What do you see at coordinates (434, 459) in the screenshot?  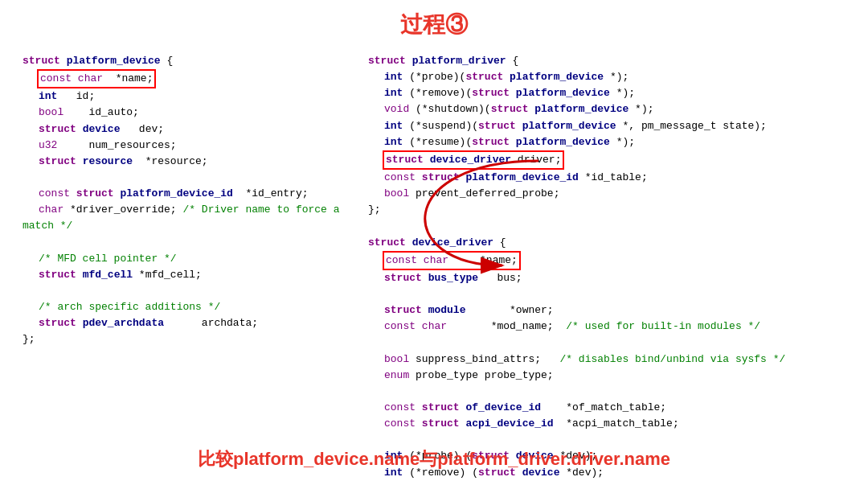 I see `bottom-text: 比较platform_device.name与platform_driver.d…` at bounding box center [434, 459].